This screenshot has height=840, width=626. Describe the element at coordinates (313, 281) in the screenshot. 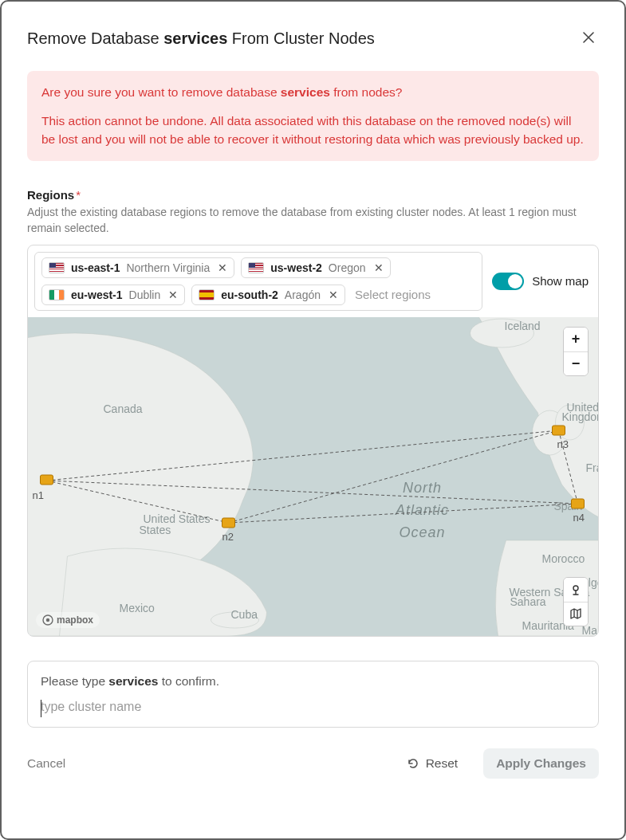

I see `regions-top-row: us-east-1 Northern Virginia ✕ us-west-2 …` at that location.